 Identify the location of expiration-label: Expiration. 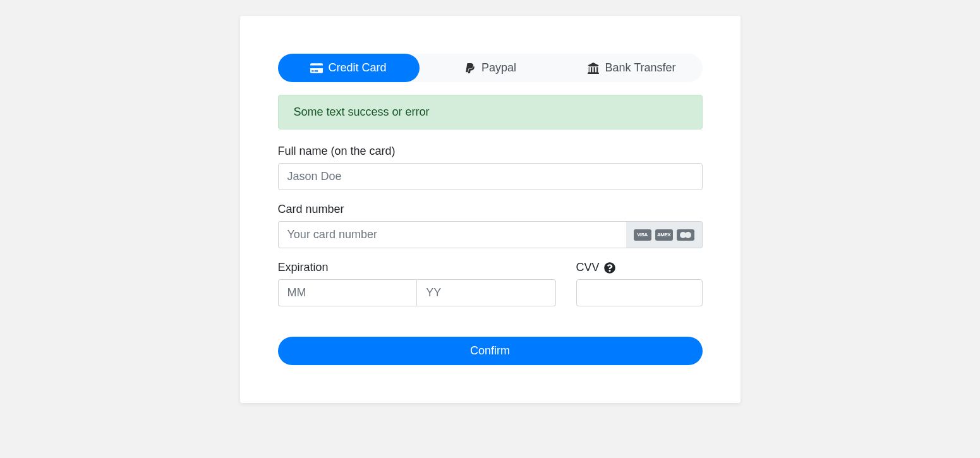
(417, 268).